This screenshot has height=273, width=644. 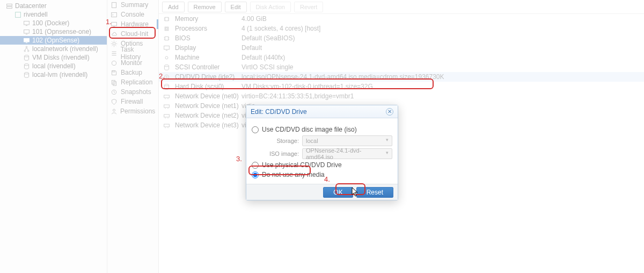 I want to click on nav-task-history: Task History, so click(x=133, y=53).